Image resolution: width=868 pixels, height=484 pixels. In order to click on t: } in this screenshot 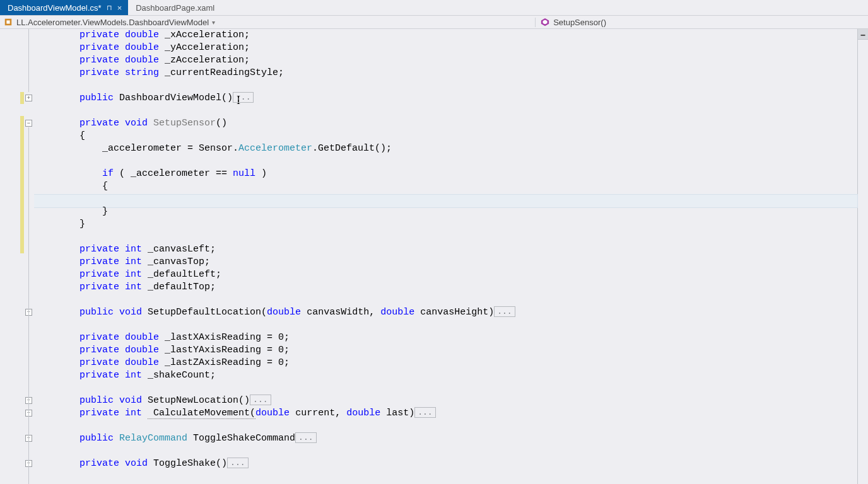, I will do `click(82, 224)`.